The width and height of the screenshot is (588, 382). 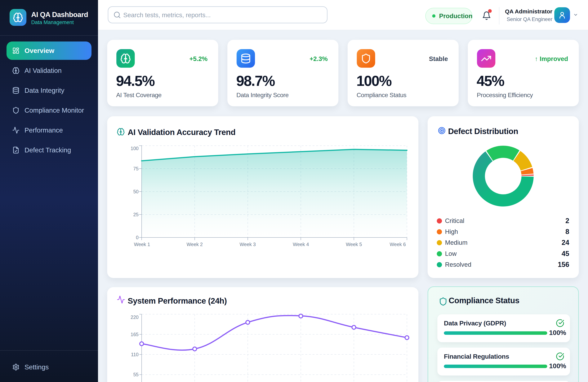 What do you see at coordinates (134, 148) in the screenshot?
I see `svg-text: 100` at bounding box center [134, 148].